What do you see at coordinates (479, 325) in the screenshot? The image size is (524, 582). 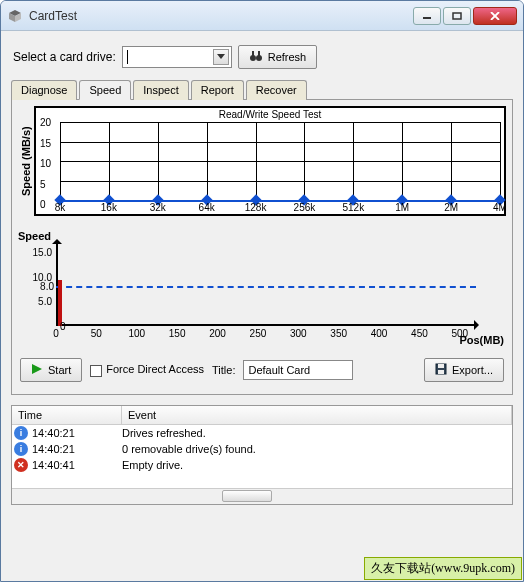 I see `arrow-right-icon` at bounding box center [479, 325].